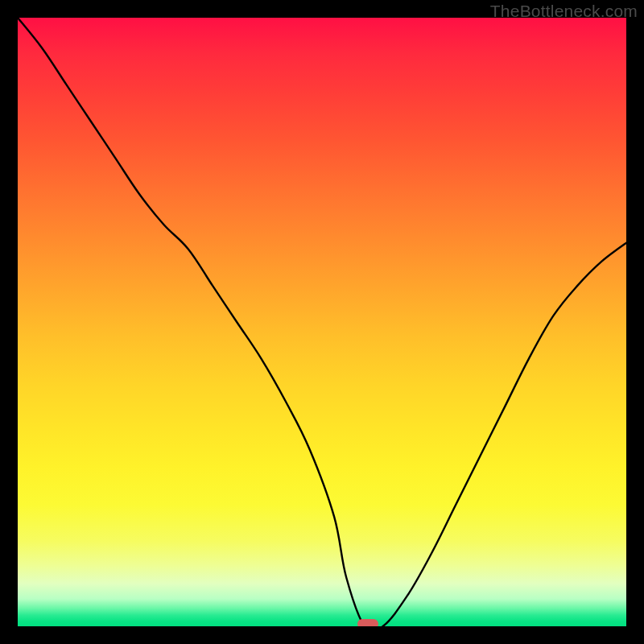 The width and height of the screenshot is (644, 644). What do you see at coordinates (368, 623) in the screenshot?
I see `optimum-marker` at bounding box center [368, 623].